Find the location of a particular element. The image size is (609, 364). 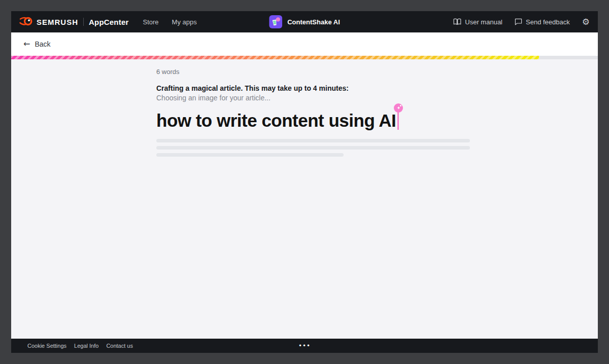

nav-item-my-apps: My apps is located at coordinates (185, 22).